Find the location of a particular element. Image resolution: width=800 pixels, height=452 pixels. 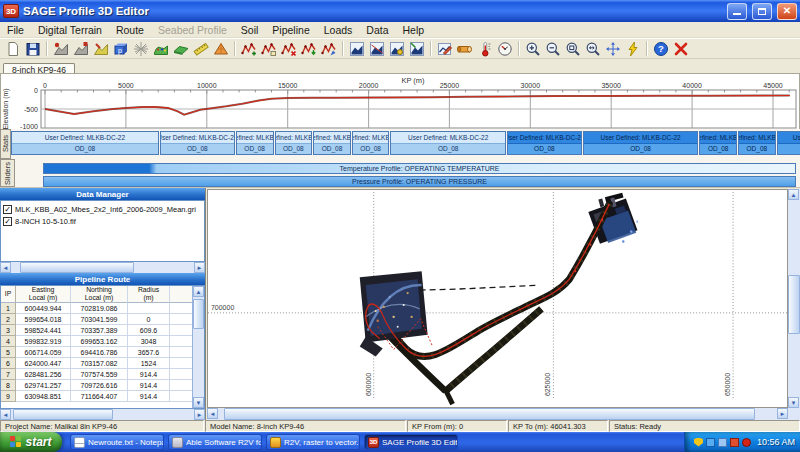

route-import-icon is located at coordinates (309, 48).